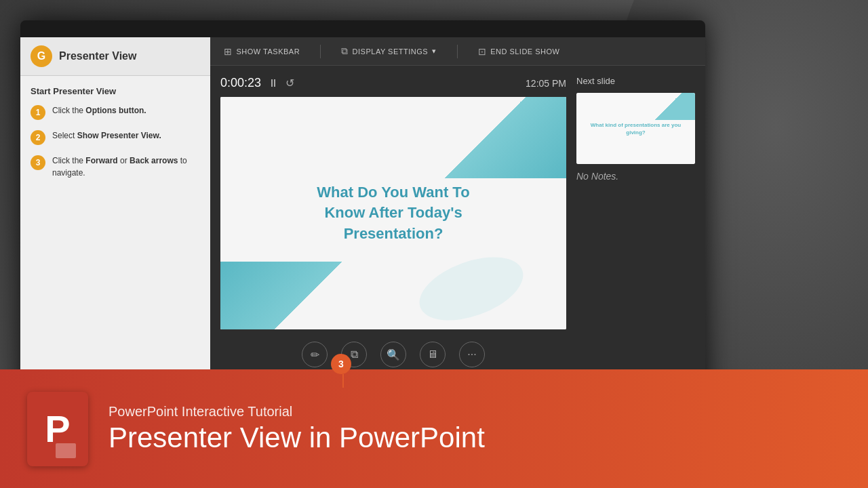  What do you see at coordinates (393, 213) in the screenshot?
I see `slide-text-content: What Do You Want To Know After Today's P…` at bounding box center [393, 213].